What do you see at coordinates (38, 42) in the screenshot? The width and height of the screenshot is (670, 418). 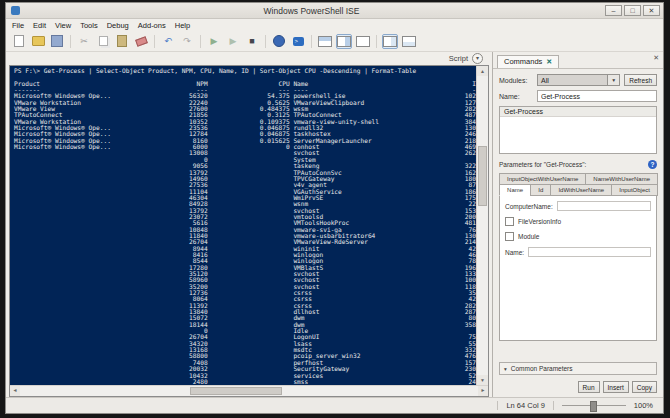 I see `open-script-icon` at bounding box center [38, 42].